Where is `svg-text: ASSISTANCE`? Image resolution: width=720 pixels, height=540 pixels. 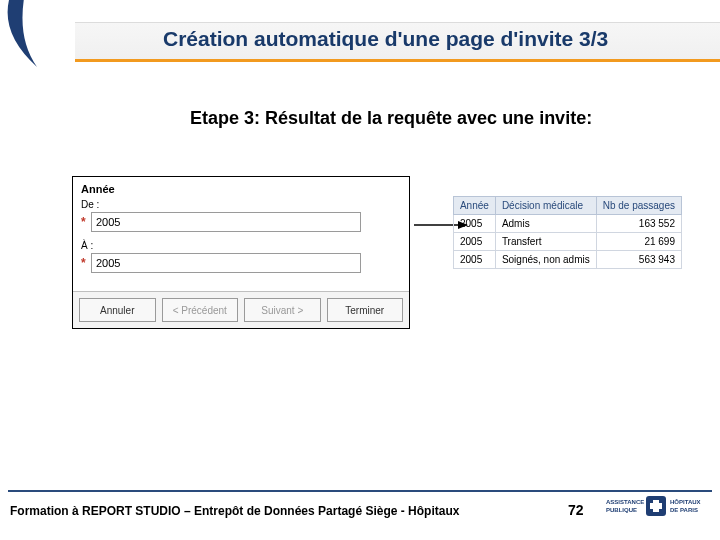
svg-text: ASSISTANCE is located at coordinates (625, 502).